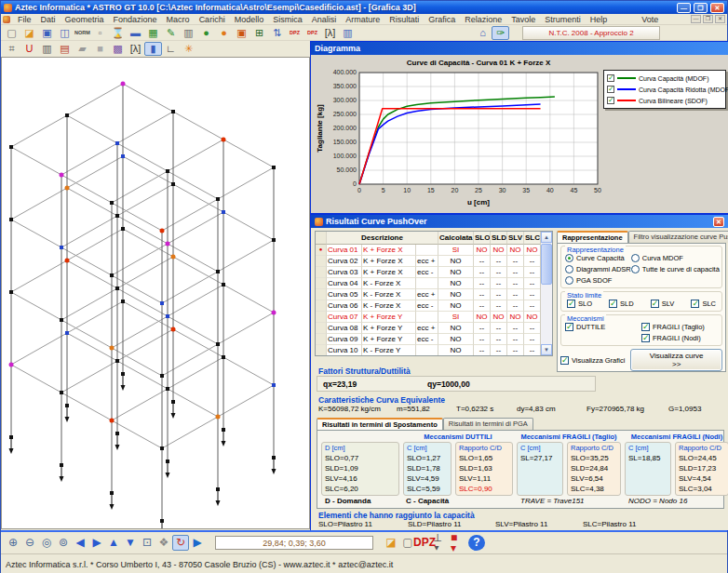 The image size is (728, 573). Describe the element at coordinates (80, 543) in the screenshot. I see `pan-left-icon: ◀` at that location.